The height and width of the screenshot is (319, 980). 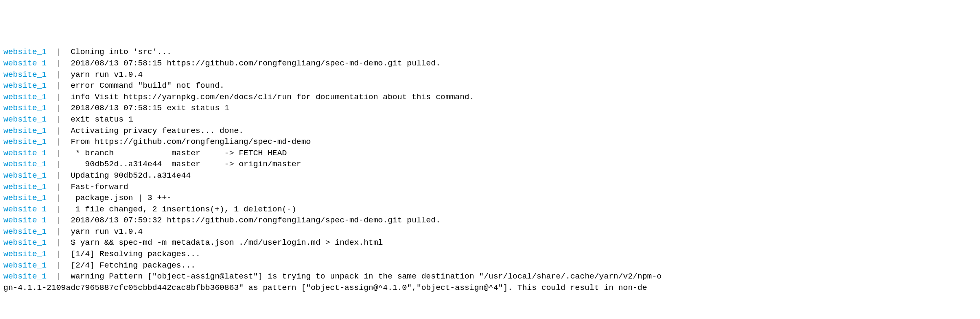 What do you see at coordinates (128, 176) in the screenshot?
I see `log-content: Updating 90db52d..a314e44` at bounding box center [128, 176].